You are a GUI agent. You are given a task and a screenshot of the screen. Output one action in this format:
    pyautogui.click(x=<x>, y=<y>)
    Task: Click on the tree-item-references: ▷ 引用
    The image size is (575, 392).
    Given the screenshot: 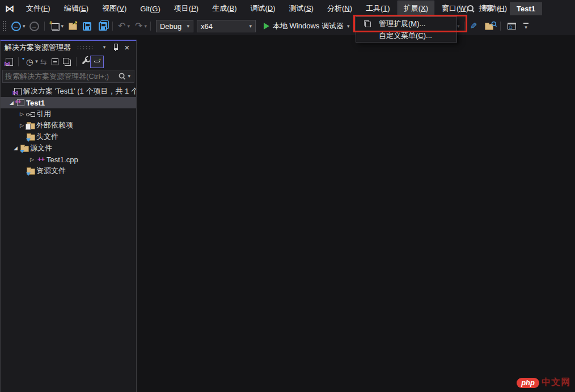 What is the action you would take?
    pyautogui.click(x=68, y=114)
    